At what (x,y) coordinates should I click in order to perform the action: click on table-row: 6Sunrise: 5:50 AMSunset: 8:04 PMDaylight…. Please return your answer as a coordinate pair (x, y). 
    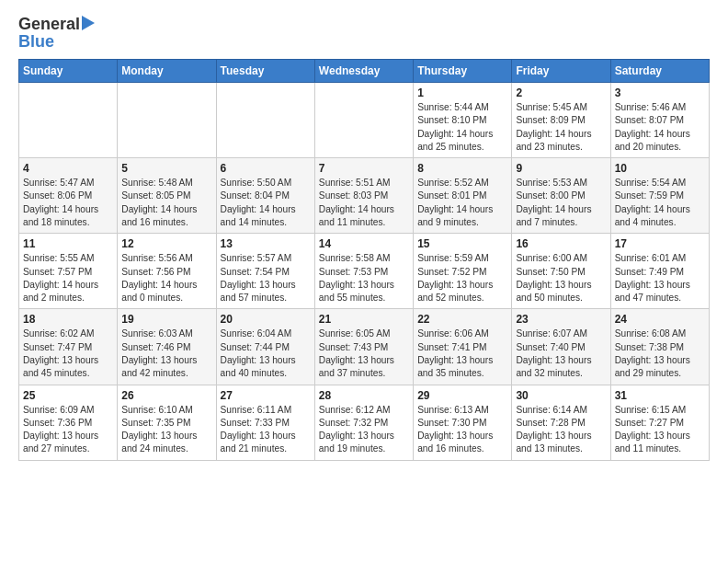
    Looking at the image, I should click on (265, 196).